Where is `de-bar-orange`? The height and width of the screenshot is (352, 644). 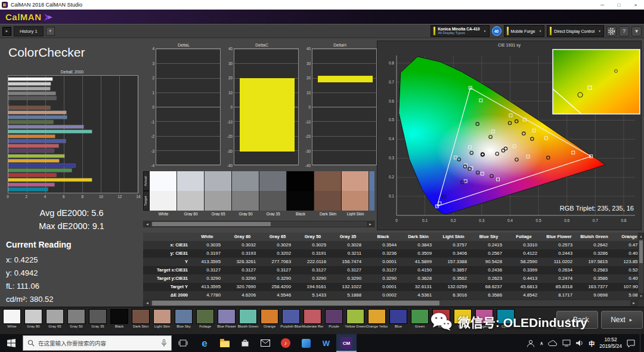 de-bar-orange is located at coordinates (32, 136).